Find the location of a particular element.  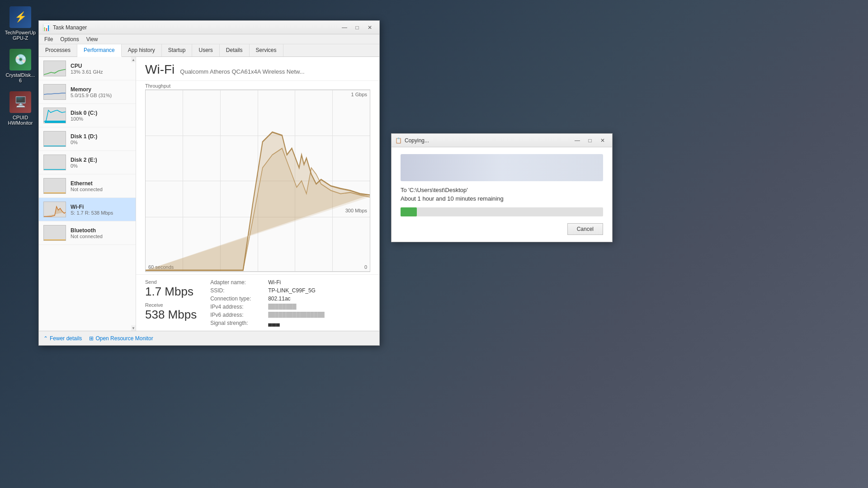

sidebar-item-cpu: CPU 13% 3.61 GHz is located at coordinates (87, 69).